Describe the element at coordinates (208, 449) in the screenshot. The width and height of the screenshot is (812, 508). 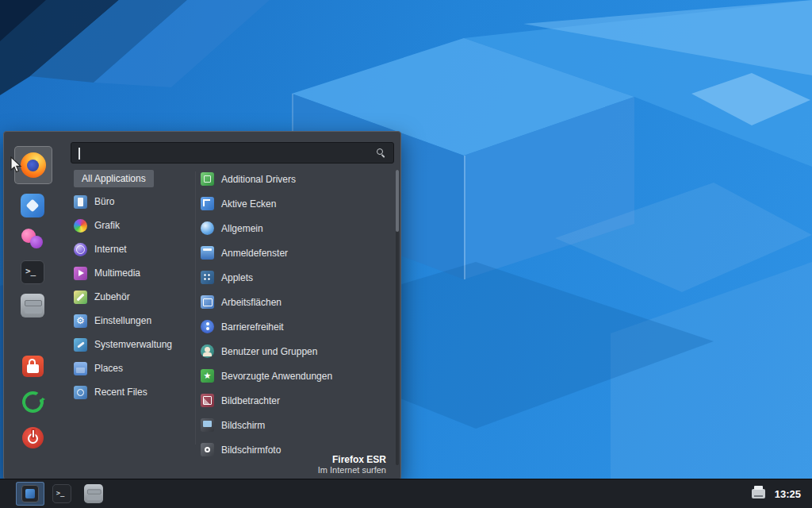
I see `screenshot-icon` at that location.